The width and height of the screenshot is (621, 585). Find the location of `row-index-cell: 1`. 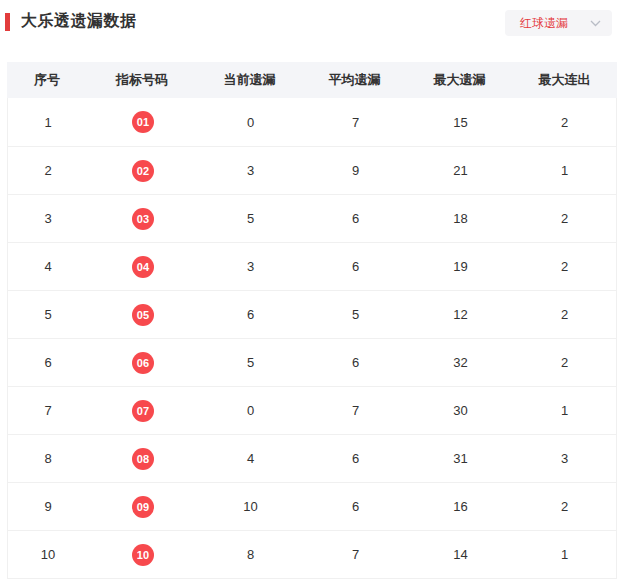

row-index-cell: 1 is located at coordinates (48, 122).